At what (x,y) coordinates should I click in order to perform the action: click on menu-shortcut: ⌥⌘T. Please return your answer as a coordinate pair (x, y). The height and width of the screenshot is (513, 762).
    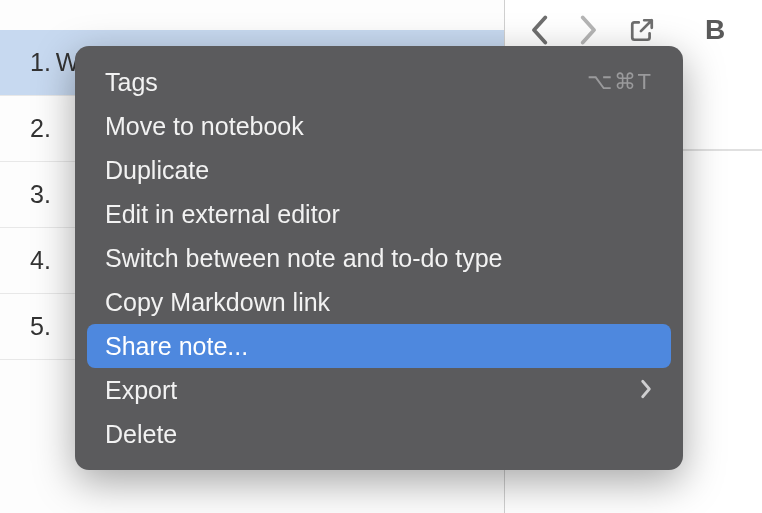
    Looking at the image, I should click on (620, 82).